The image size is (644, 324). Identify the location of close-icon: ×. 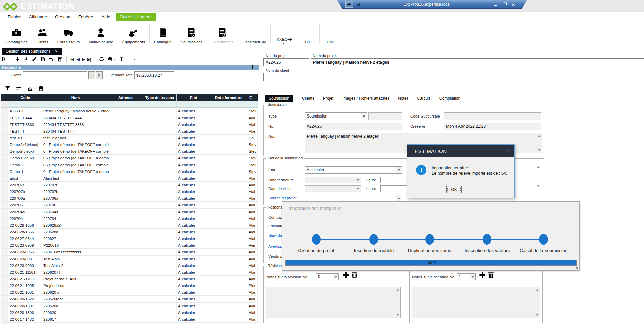
(508, 151).